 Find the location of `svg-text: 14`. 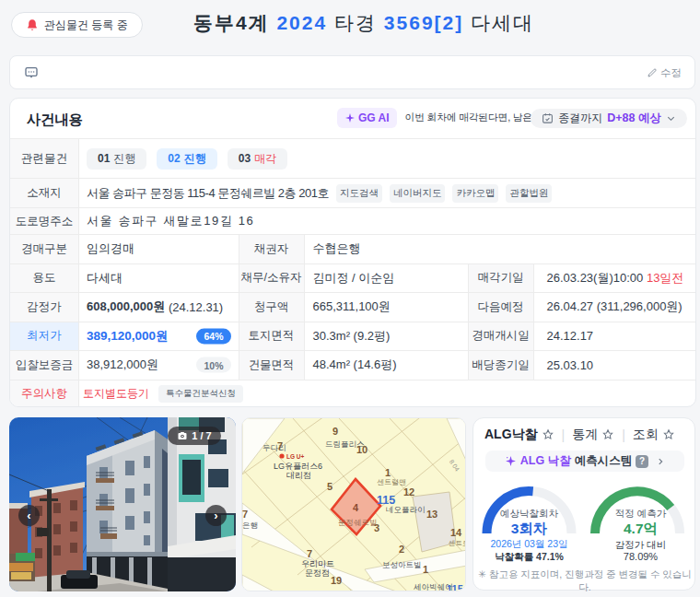

svg-text: 14 is located at coordinates (457, 533).